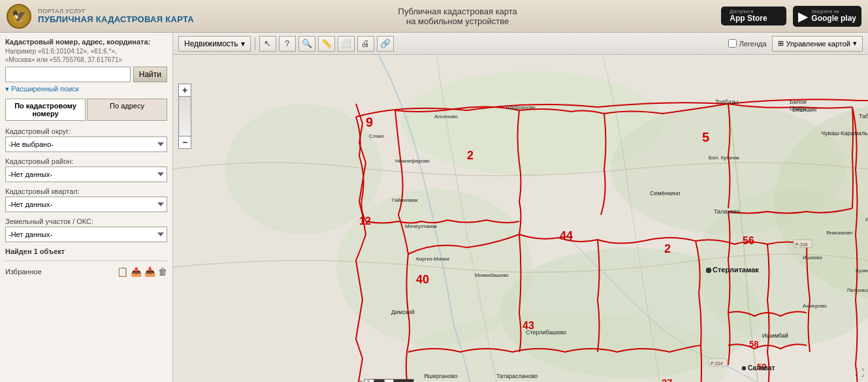 The height and width of the screenshot is (382, 868). Describe the element at coordinates (860, 373) in the screenshot. I see `map-link-icon: ⛶` at that location.